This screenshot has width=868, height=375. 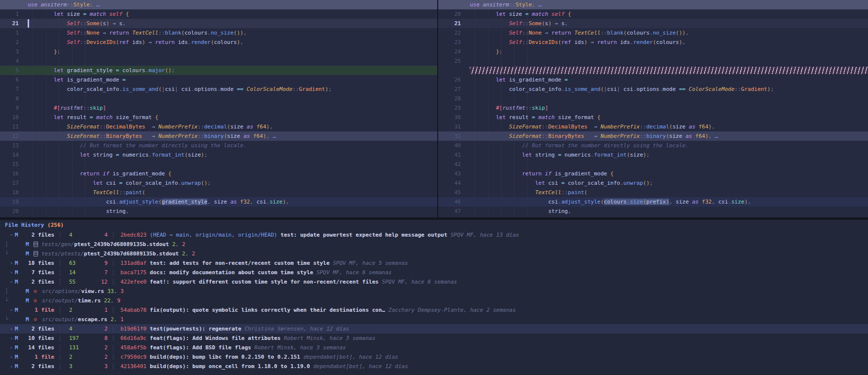 What do you see at coordinates (219, 108) in the screenshot?
I see `code-line: 9 #[rustfmt::skip]` at bounding box center [219, 108].